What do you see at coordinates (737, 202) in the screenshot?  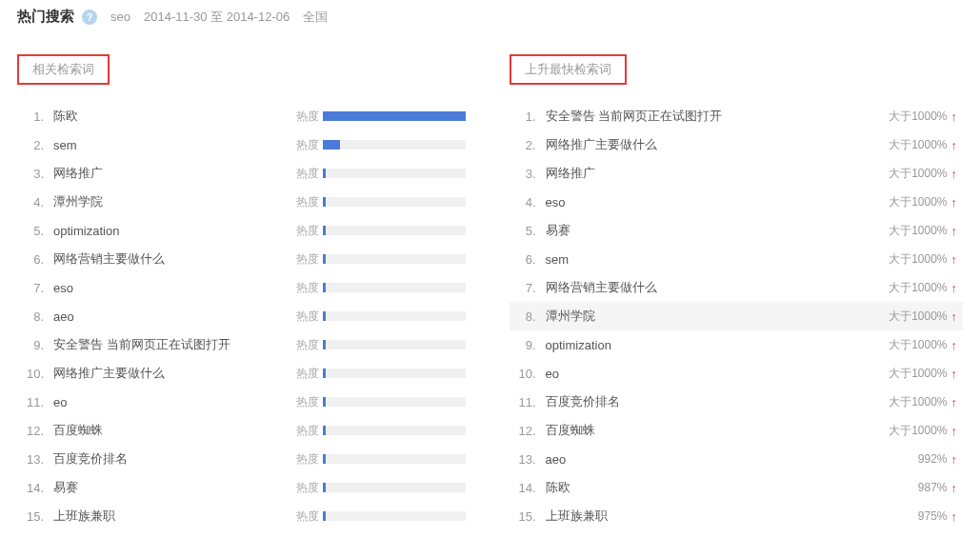 I see `rising-term-row: 4.eso大于1000%↑` at bounding box center [737, 202].